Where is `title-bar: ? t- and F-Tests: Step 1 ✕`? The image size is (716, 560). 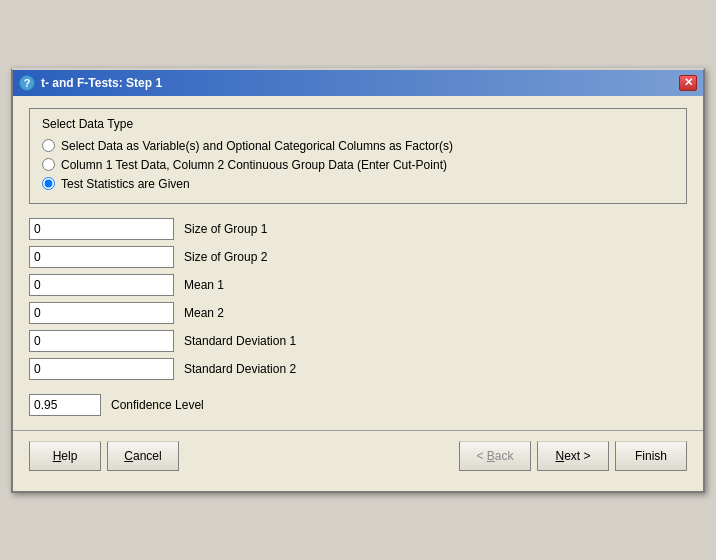
title-bar: ? t- and F-Tests: Step 1 ✕ is located at coordinates (358, 83).